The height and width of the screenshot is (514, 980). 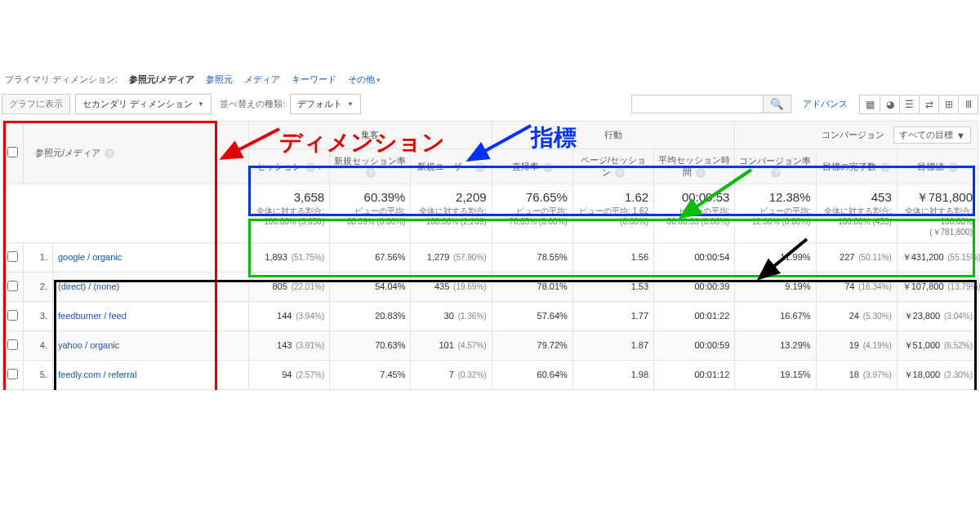 What do you see at coordinates (612, 166) in the screenshot?
I see `col-header: ページ/セッション ?` at bounding box center [612, 166].